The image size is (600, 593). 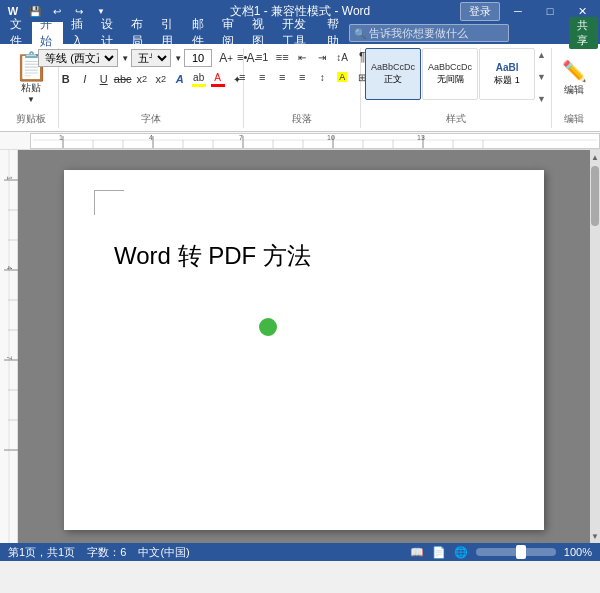 I want to click on paste-label: 粘贴, so click(x=31, y=88).